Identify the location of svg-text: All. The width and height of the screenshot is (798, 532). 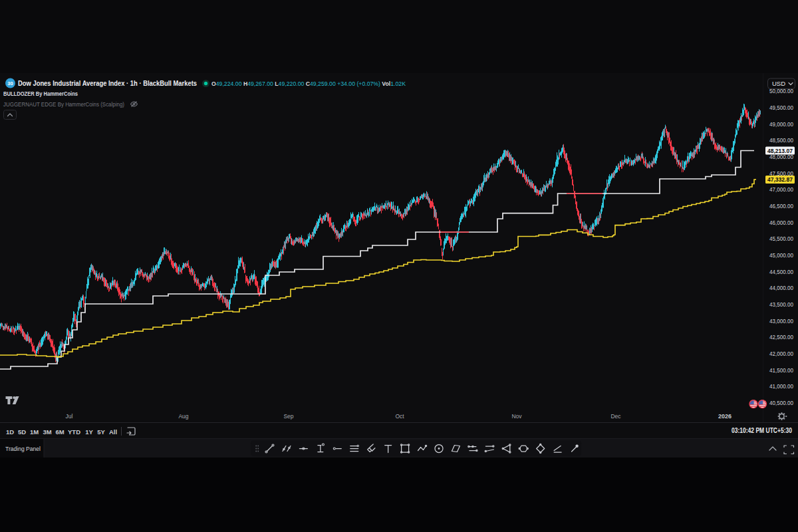
(113, 432).